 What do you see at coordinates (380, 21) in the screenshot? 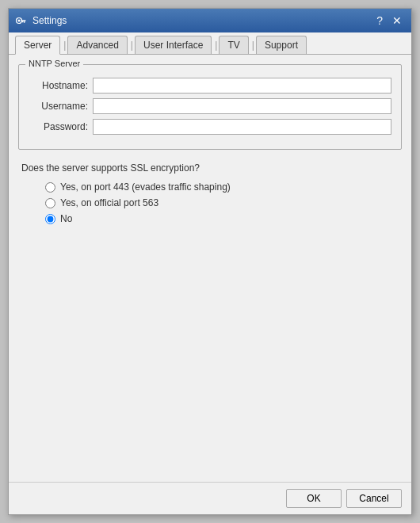
I see `help-button: ?` at bounding box center [380, 21].